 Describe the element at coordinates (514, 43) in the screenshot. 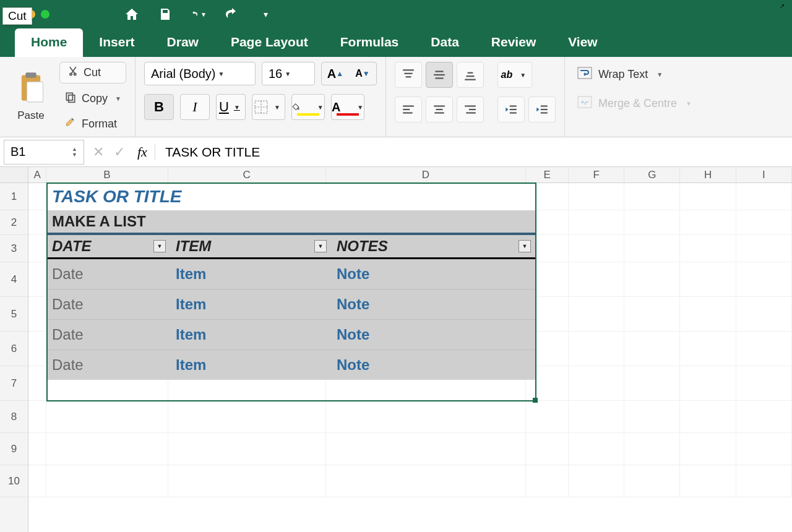

I see `tab-review: Review` at that location.